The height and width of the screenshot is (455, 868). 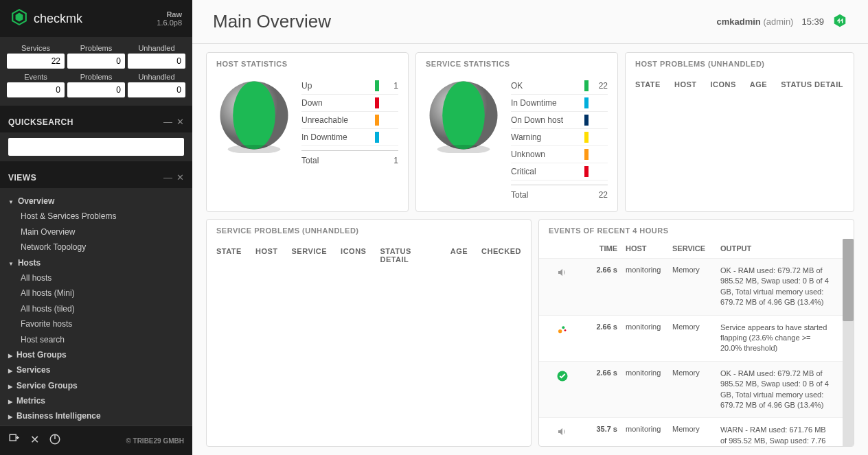 What do you see at coordinates (559, 121) in the screenshot?
I see `stat-row: On Down host` at bounding box center [559, 121].